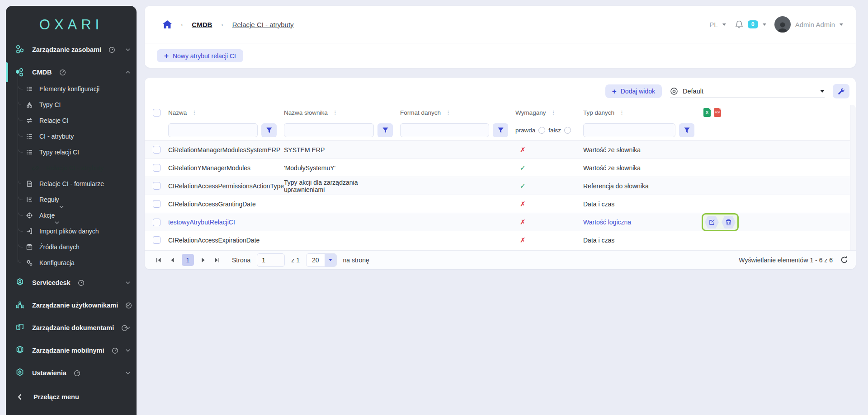  Describe the element at coordinates (739, 24) in the screenshot. I see `bell-icon` at that location.